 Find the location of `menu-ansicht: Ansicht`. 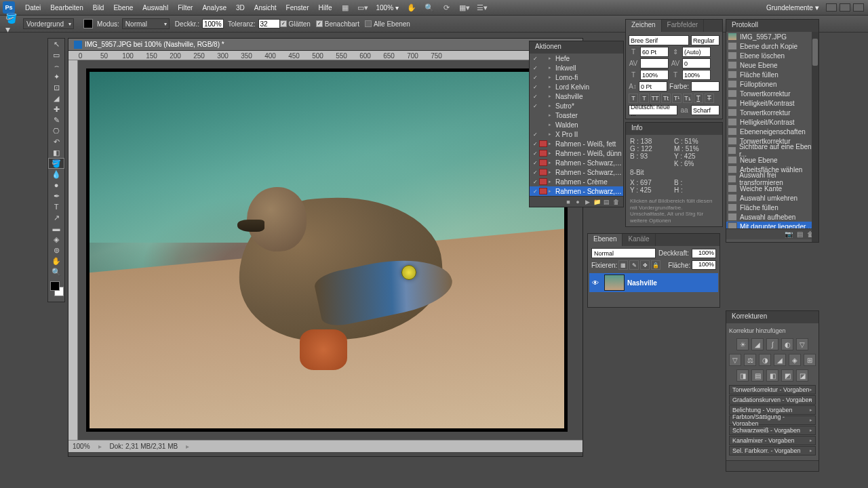

menu-ansicht: Ansicht is located at coordinates (266, 8).